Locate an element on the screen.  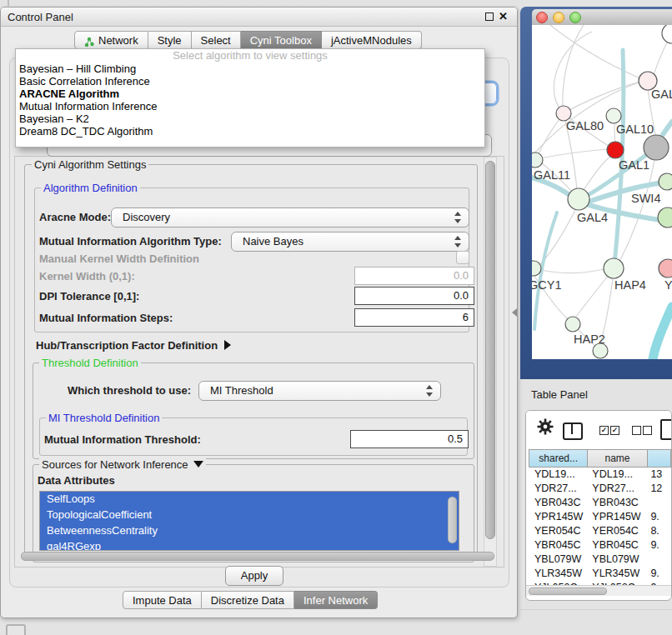
sources-title-toggle: Sources for Network Inference is located at coordinates (123, 465).